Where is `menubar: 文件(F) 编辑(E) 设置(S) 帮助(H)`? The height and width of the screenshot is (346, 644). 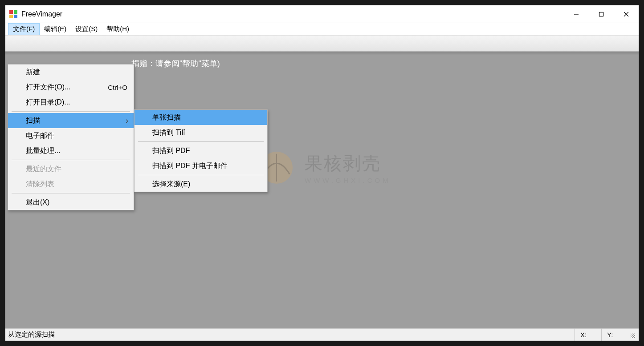
menubar: 文件(F) 编辑(E) 设置(S) 帮助(H) is located at coordinates (322, 29).